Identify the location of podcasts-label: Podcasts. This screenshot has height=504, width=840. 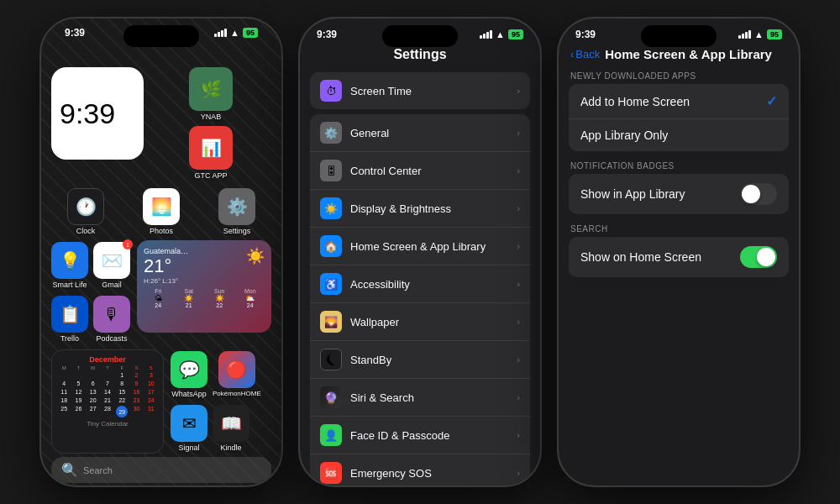
(111, 339).